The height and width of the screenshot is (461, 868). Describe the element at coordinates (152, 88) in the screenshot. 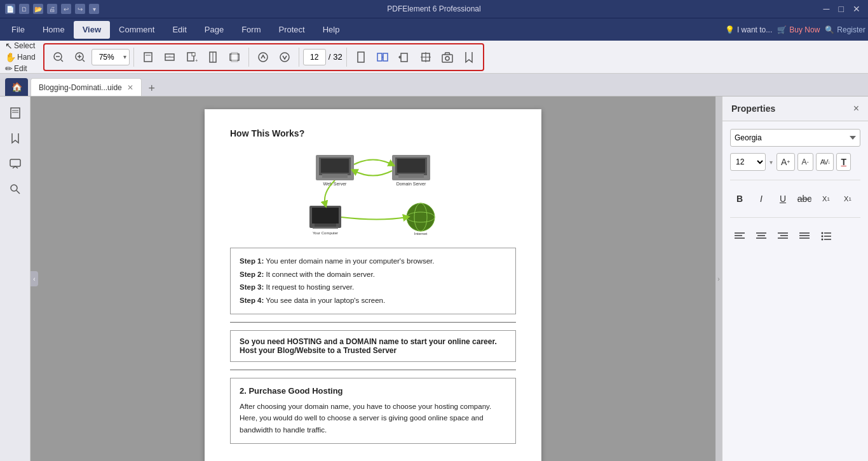

I see `add-tab-button: +` at that location.